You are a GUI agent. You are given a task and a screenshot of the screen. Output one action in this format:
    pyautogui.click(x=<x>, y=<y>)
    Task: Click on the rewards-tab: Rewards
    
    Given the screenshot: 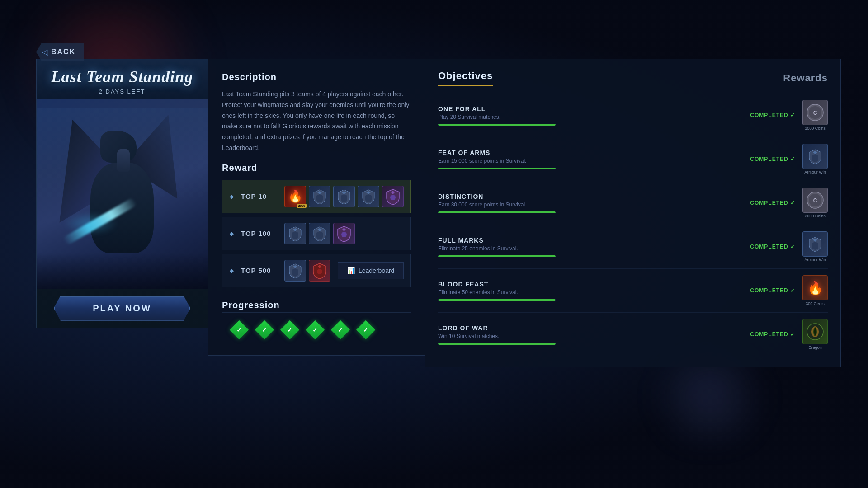 What is the action you would take?
    pyautogui.click(x=806, y=78)
    